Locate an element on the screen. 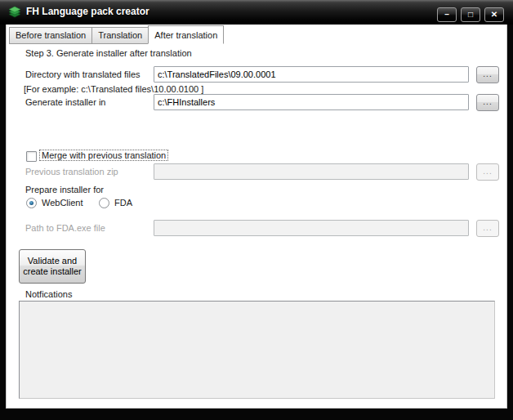  tab-after-translation: After translation is located at coordinates (186, 34).